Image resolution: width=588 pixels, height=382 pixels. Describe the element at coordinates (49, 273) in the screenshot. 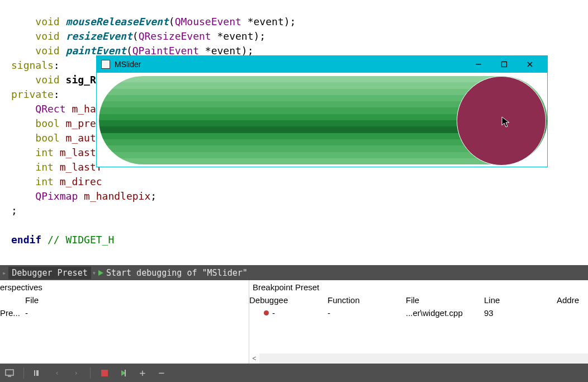

I see `debugger-preset-dropdown: Debugger Preset` at that location.